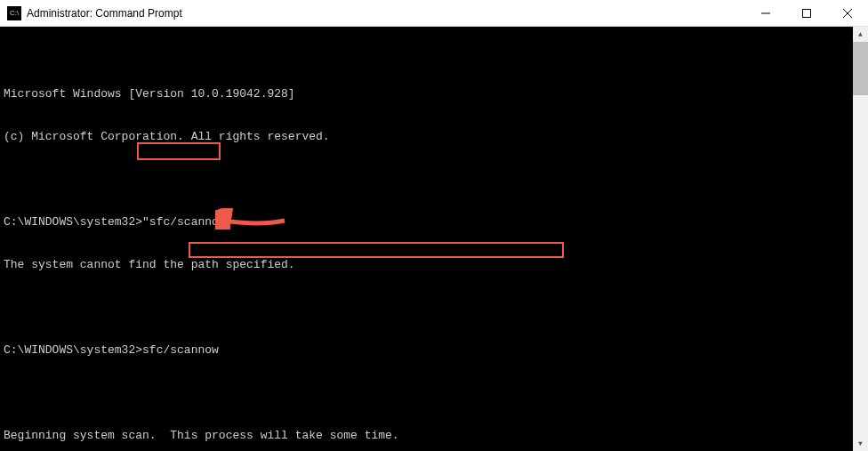  Describe the element at coordinates (861, 34) in the screenshot. I see `scroll-up-icon: ▲` at that location.